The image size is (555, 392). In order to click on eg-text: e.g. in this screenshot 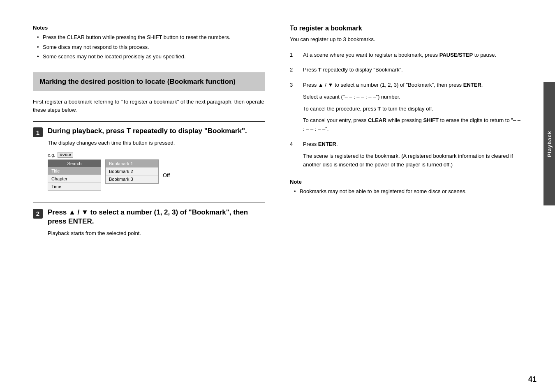, I will do `click(51, 155)`.